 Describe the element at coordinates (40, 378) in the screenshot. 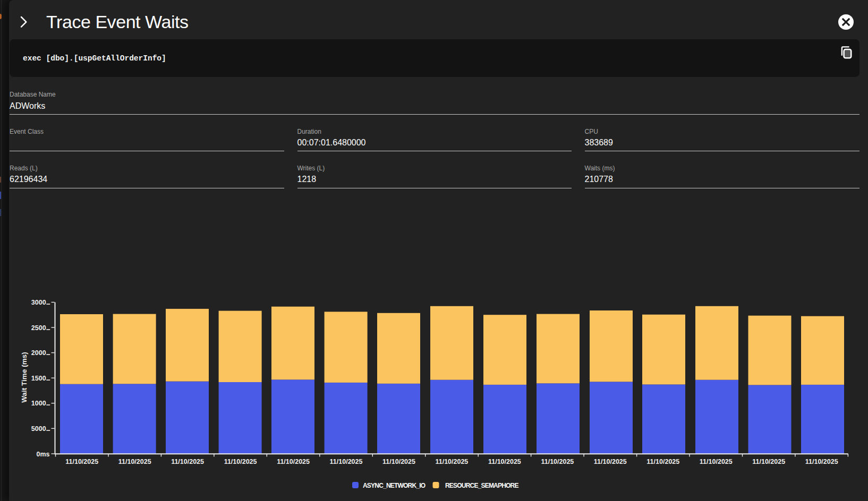

I see `svg-text: 1500...` at that location.